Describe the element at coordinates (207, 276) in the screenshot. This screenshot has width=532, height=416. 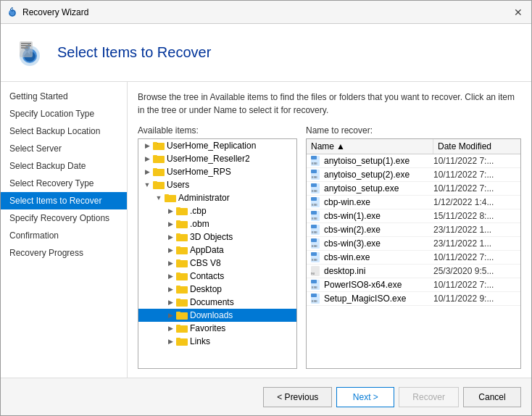
I see `tree-item-label: Contacts` at that location.